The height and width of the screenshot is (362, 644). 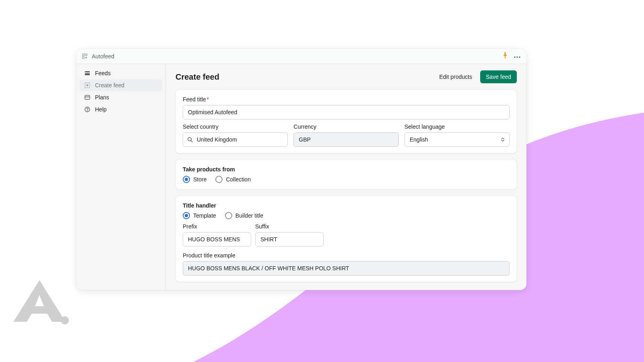 I want to click on more-icon, so click(x=517, y=56).